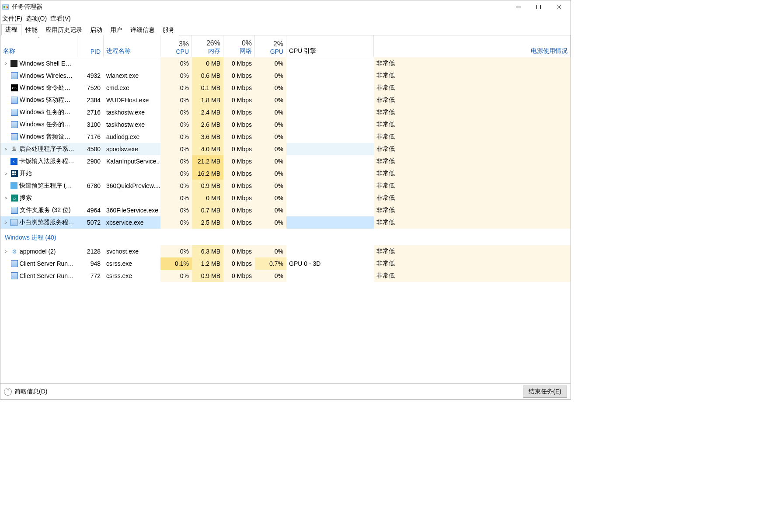 The image size is (759, 532). Describe the element at coordinates (285, 198) in the screenshot. I see `process-row: > ⌕ 搜索 0% 0 MB 0 Mbps 0% 非常低` at that location.